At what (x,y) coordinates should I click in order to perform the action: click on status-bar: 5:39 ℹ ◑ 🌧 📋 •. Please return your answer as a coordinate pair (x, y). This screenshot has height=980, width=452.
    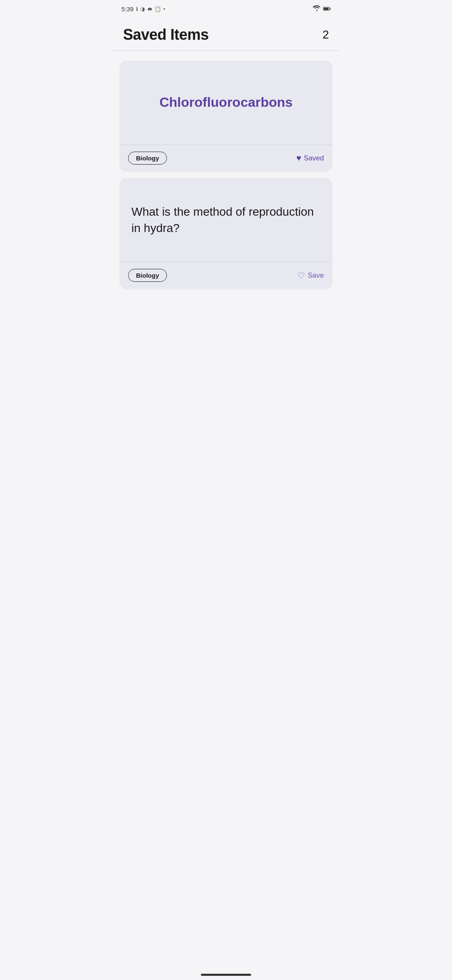
    Looking at the image, I should click on (226, 8).